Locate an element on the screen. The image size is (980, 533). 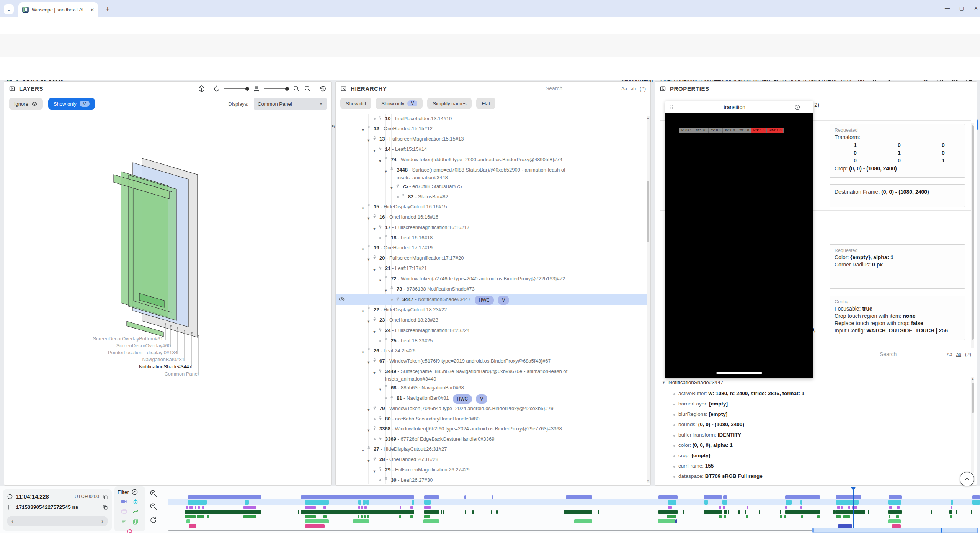
hierarchy-scrollbar: ▲ ▼ is located at coordinates (648, 299).